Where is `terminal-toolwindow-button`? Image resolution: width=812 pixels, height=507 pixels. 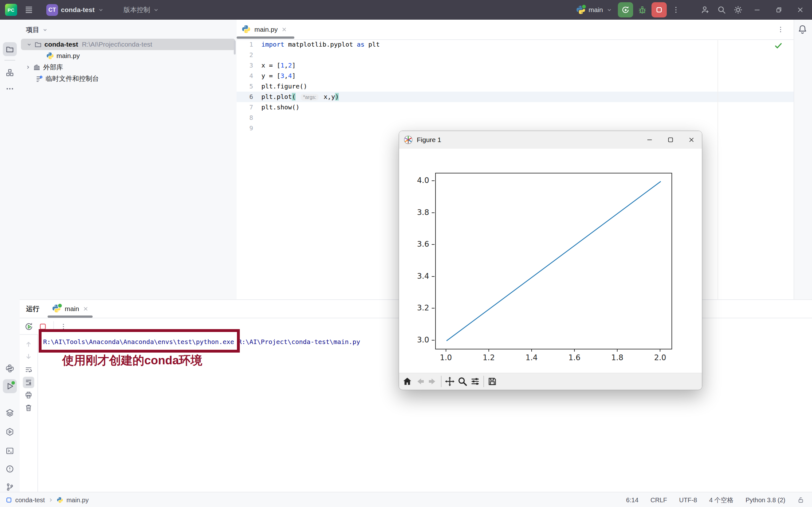
terminal-toolwindow-button is located at coordinates (10, 451).